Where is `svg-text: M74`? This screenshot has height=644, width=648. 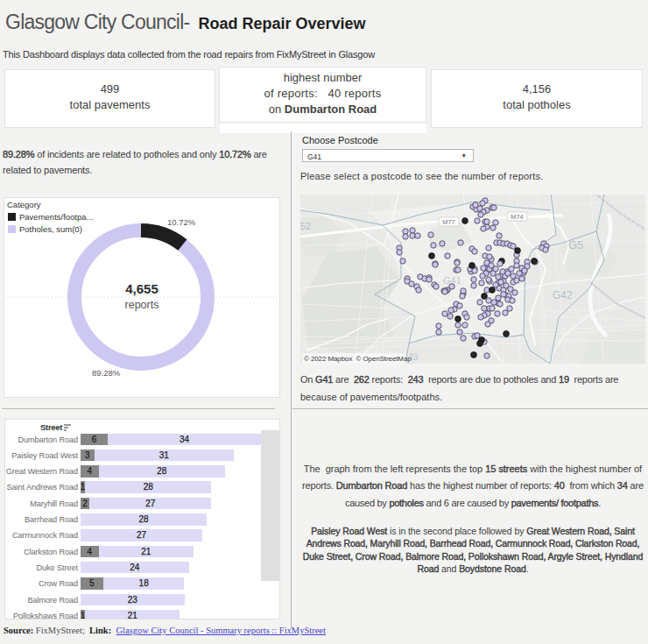
svg-text: M74 is located at coordinates (517, 217).